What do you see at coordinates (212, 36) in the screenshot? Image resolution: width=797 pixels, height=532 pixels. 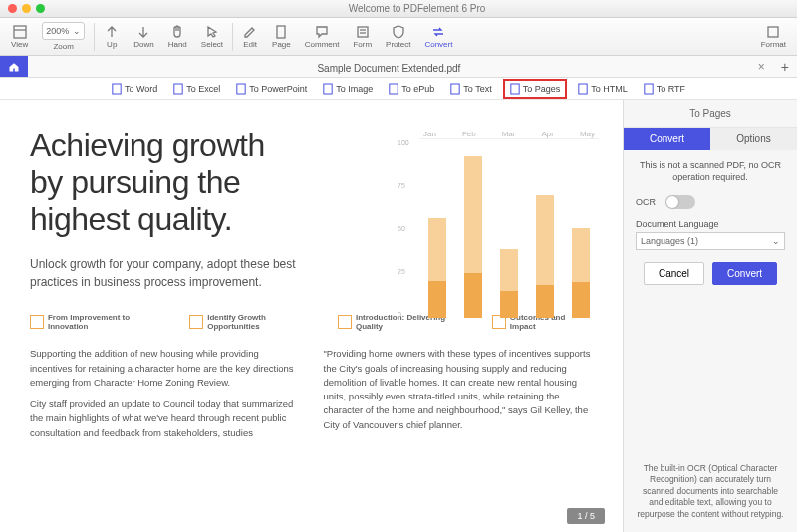 I see `select-tool: Select` at bounding box center [212, 36].